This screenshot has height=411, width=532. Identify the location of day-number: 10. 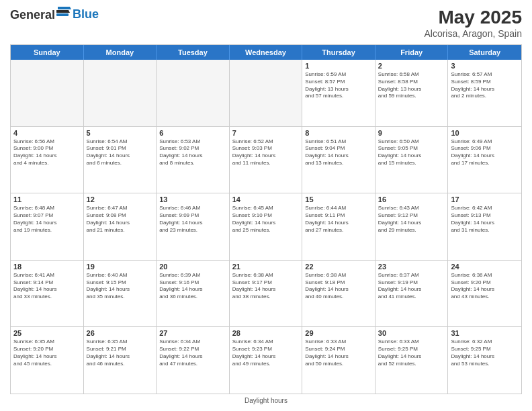
(485, 133).